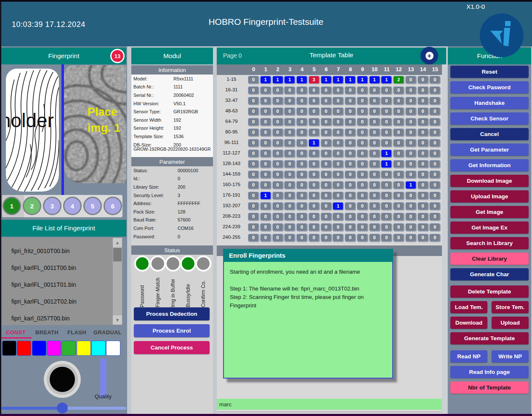 The image size is (532, 416). What do you see at coordinates (62, 268) in the screenshot?
I see `file-list-item: fipri_karlFL_0011T00.bin` at bounding box center [62, 268].